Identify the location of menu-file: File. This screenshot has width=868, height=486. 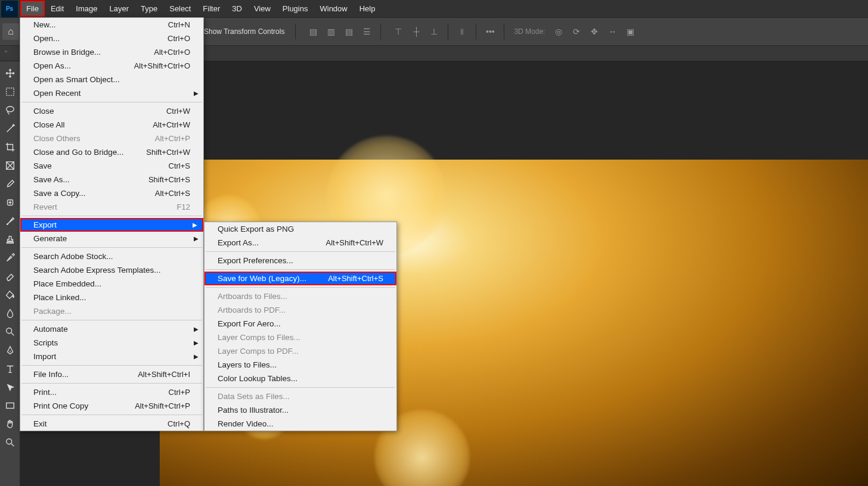
(32, 8).